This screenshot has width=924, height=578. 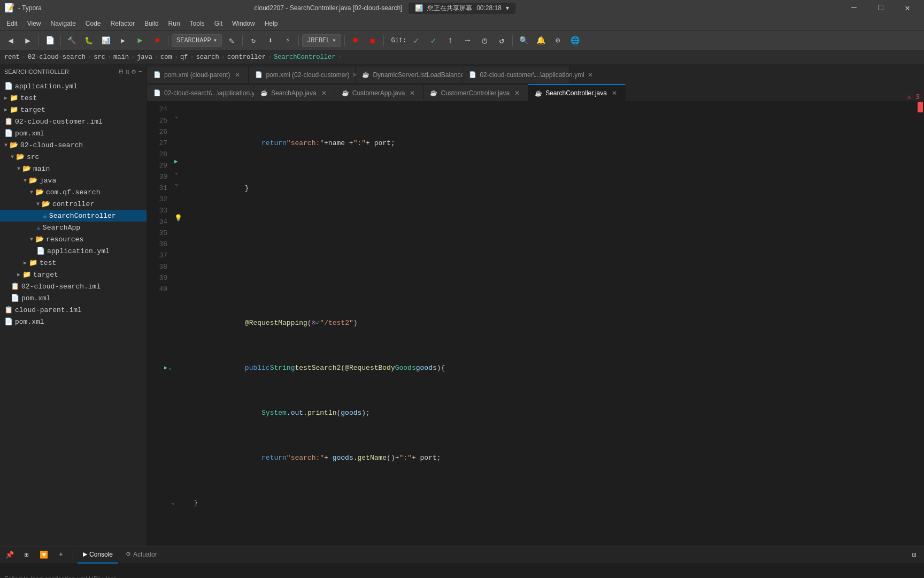 I want to click on breadcrumb-main: main, so click(x=121, y=57).